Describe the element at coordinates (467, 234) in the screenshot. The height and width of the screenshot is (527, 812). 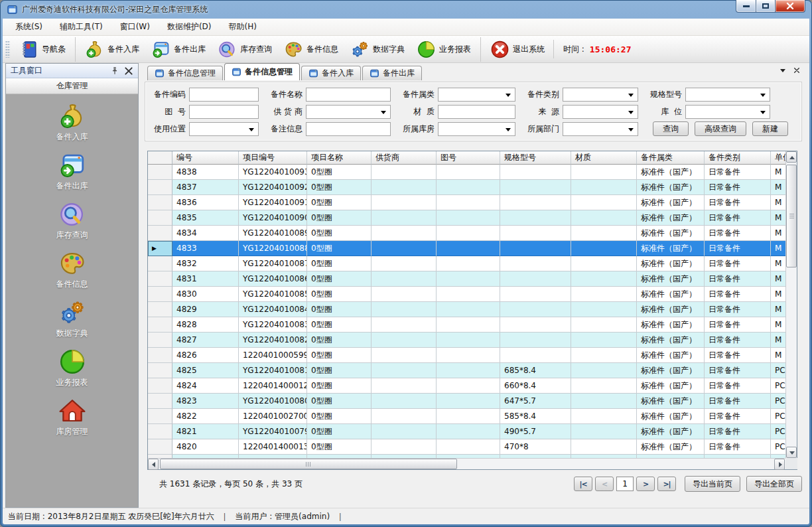
I see `table-row: 4834 YG12204010089 0型圈 标准件（国产） 日常备件 M` at that location.